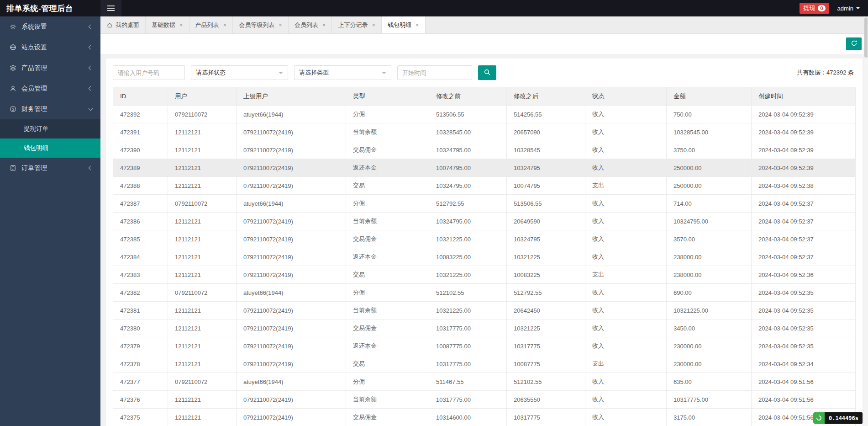  I want to click on table-row: 4723870792110072atuyet66(1944)分佣512792.5…, so click(484, 204).